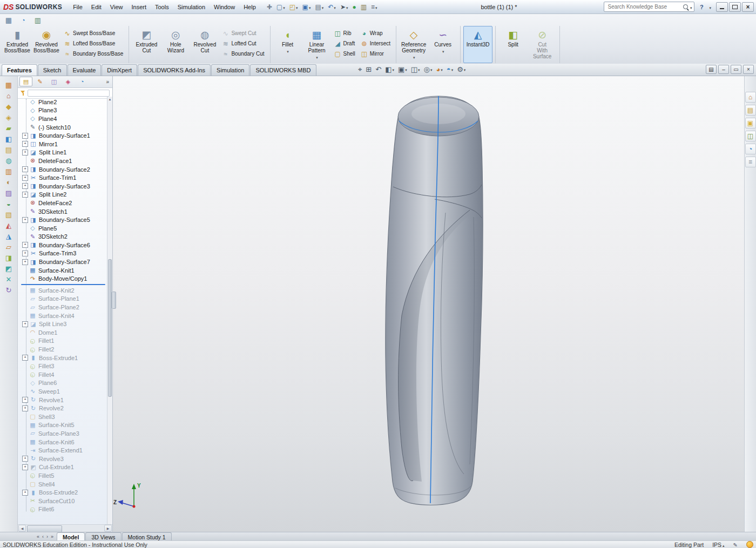 This screenshot has height=548, width=756. Describe the element at coordinates (63, 237) in the screenshot. I see `tree-item: ✎3DSketch2` at that location.